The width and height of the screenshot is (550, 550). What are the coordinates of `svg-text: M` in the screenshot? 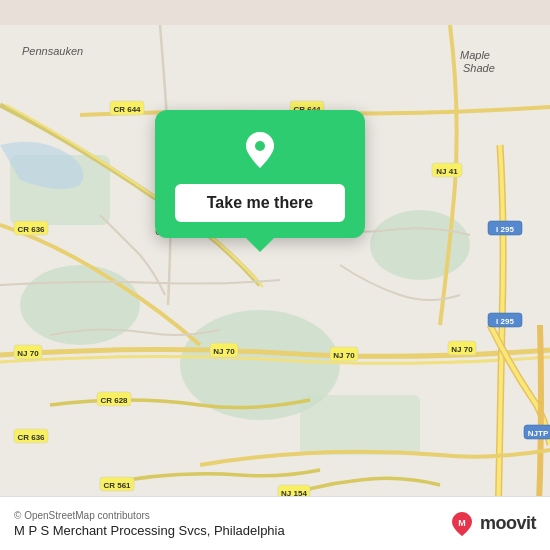 It's located at (462, 523).